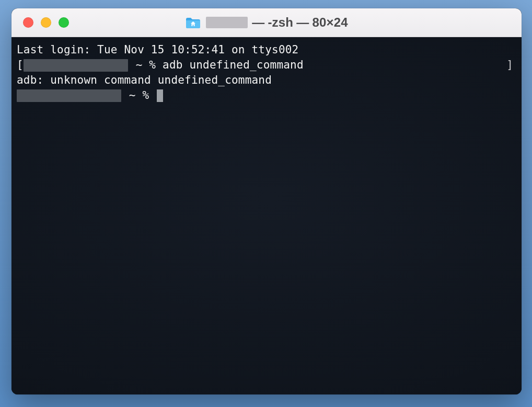  I want to click on title-size: 80×24, so click(330, 22).